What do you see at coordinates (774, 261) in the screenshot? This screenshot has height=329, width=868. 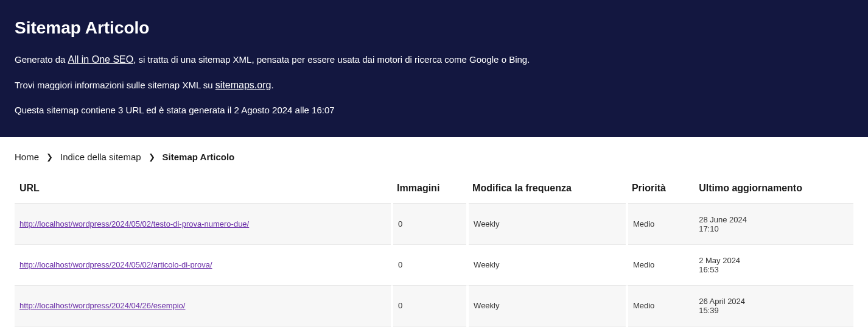 I see `updated-date: 2 May 2024` at bounding box center [774, 261].